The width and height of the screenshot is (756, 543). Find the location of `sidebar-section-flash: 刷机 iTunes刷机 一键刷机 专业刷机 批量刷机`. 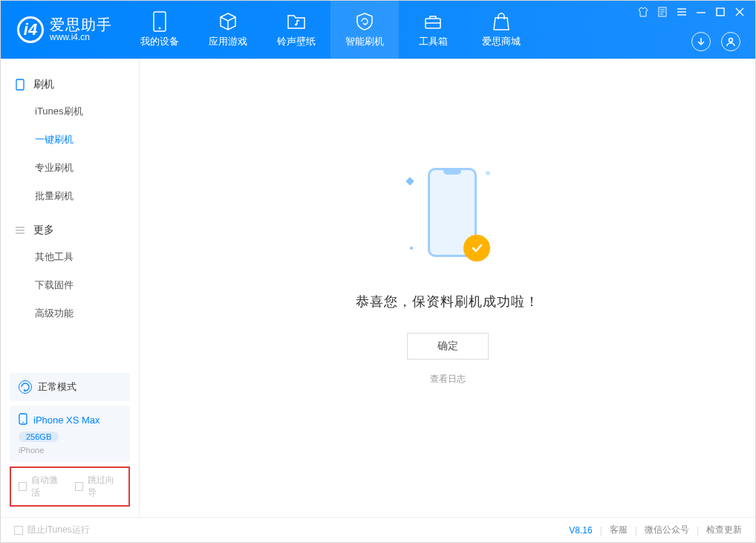

sidebar-section-flash: 刷机 iTunes刷机 一键刷机 专业刷机 批量刷机 is located at coordinates (70, 141).